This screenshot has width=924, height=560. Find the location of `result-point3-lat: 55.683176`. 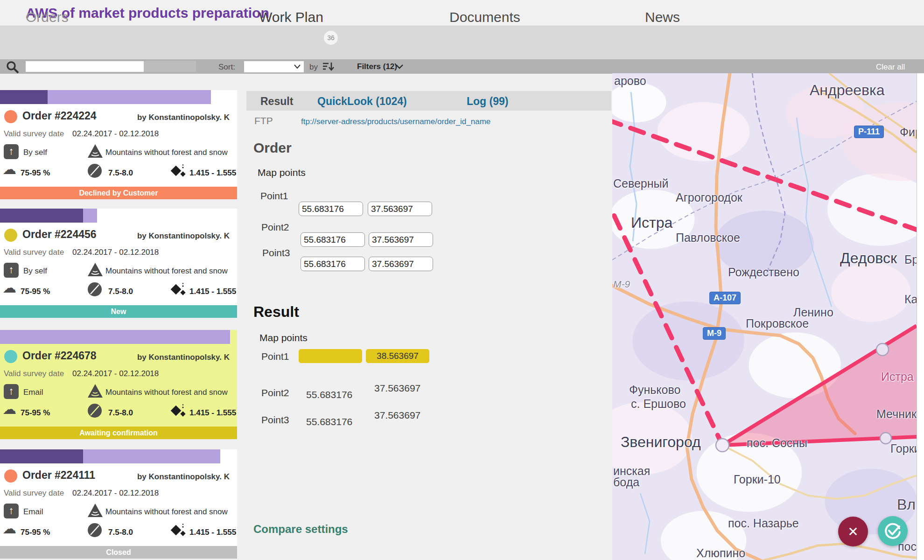

result-point3-lat: 55.683176 is located at coordinates (329, 422).